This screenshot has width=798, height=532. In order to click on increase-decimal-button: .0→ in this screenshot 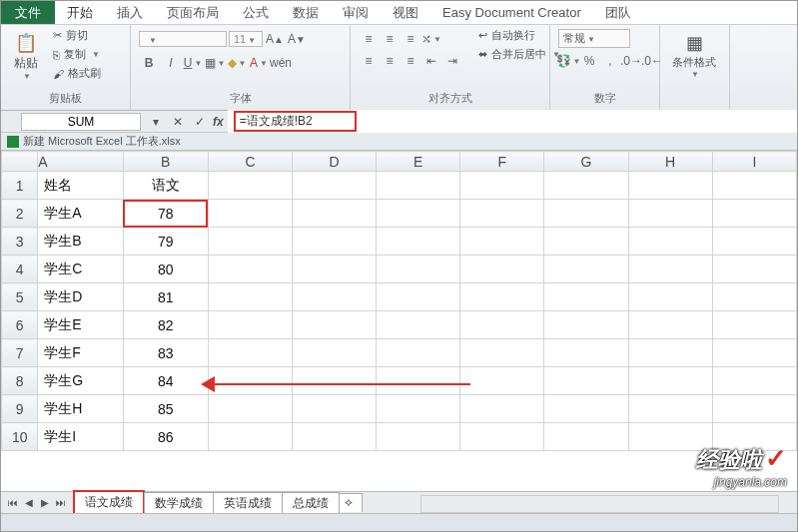, I will do `click(631, 61)`.